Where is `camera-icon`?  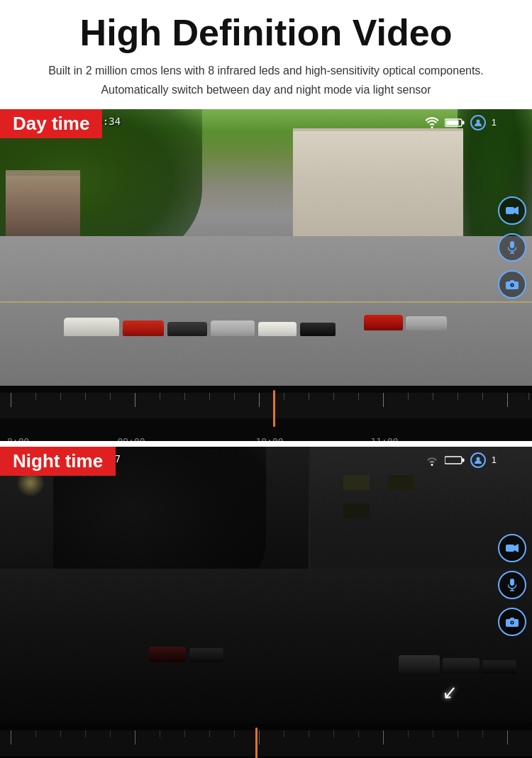
camera-icon is located at coordinates (512, 284).